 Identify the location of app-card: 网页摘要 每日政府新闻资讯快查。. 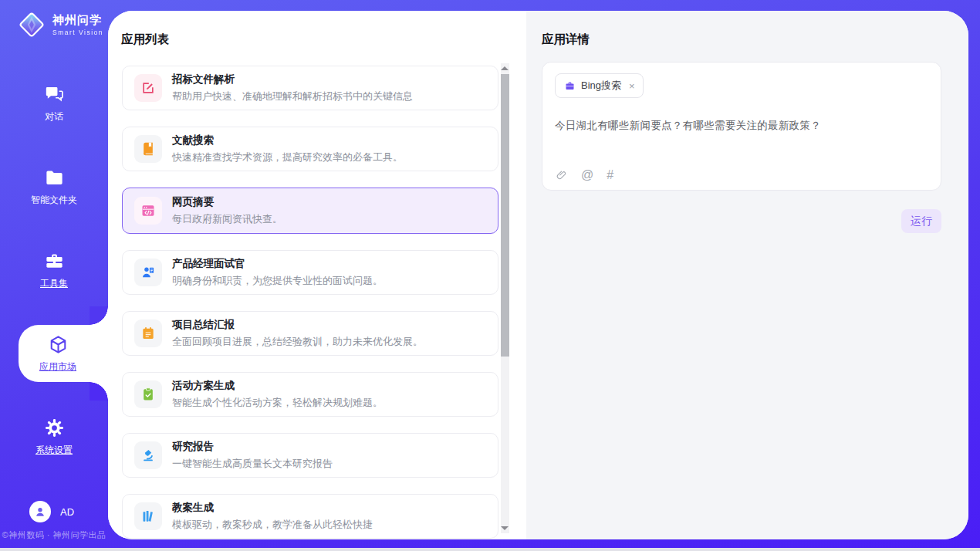
(310, 211).